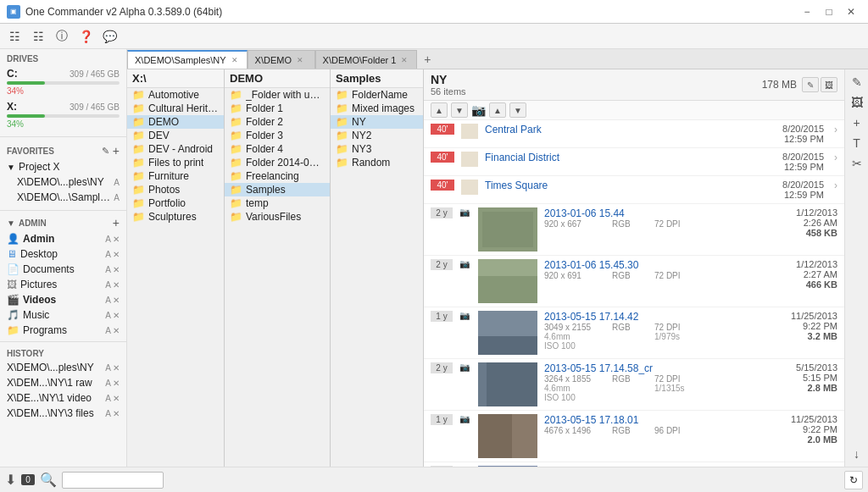 The width and height of the screenshot is (868, 492). Describe the element at coordinates (851, 12) in the screenshot. I see `close-button: ✕` at that location.